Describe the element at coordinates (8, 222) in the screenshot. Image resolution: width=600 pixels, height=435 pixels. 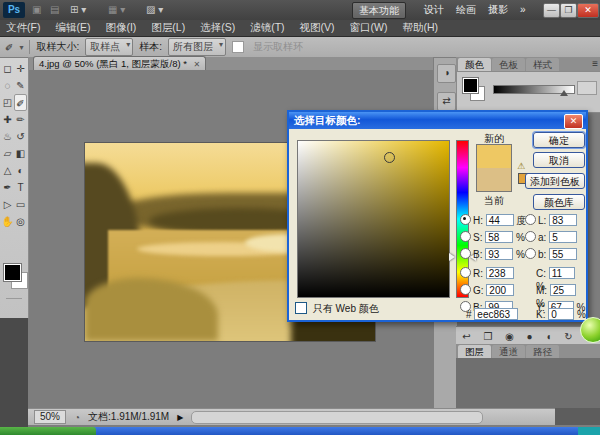
I see `hand-tool-icon: ✋` at that location.